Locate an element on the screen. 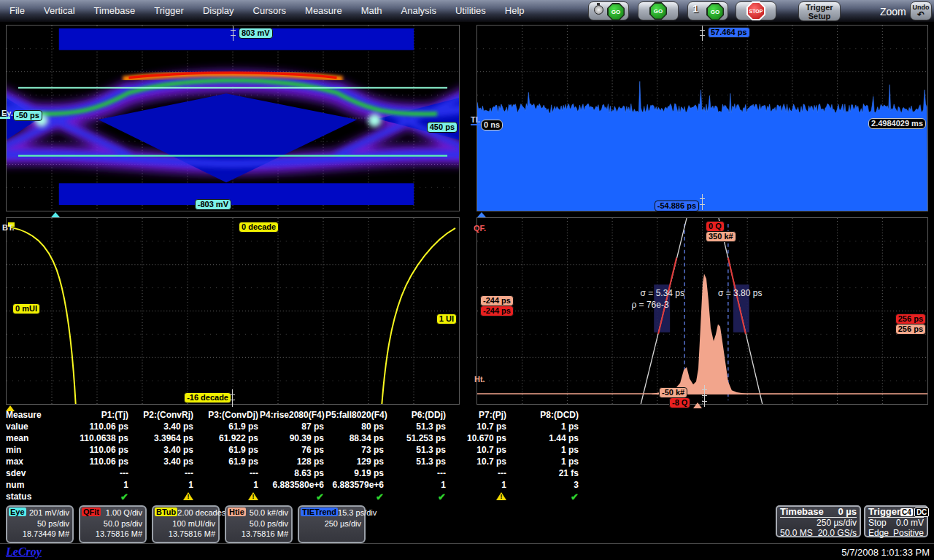 The width and height of the screenshot is (934, 560). trigger-type: Edge is located at coordinates (879, 533).